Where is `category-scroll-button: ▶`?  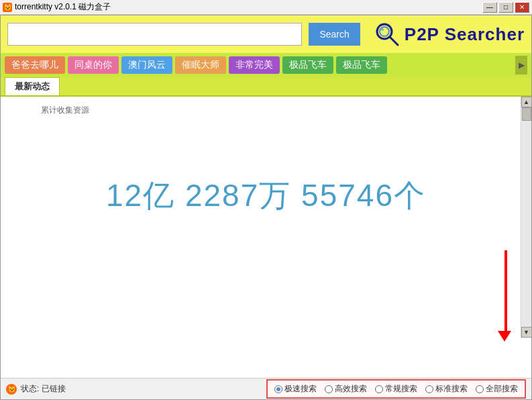 category-scroll-button: ▶ is located at coordinates (521, 65).